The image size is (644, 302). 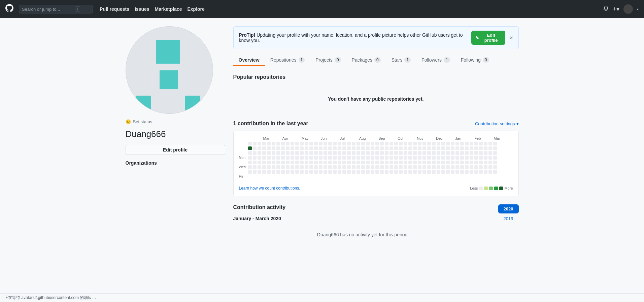 What do you see at coordinates (47, 9) in the screenshot?
I see `search-input` at bounding box center [47, 9].